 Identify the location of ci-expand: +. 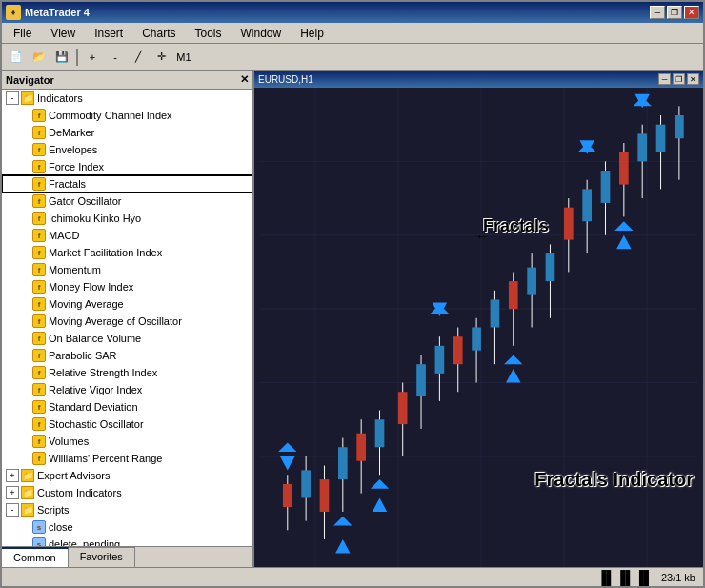
(12, 493).